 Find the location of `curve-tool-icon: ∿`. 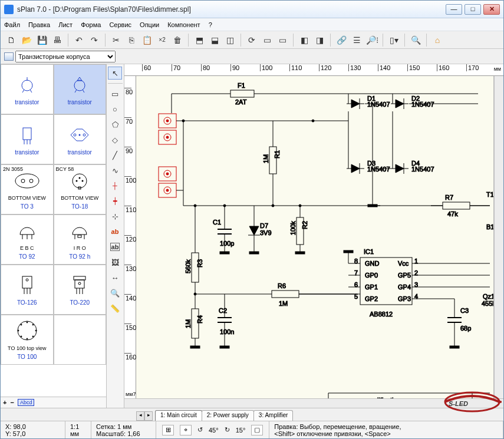

curve-tool-icon: ∿ is located at coordinates (115, 170).